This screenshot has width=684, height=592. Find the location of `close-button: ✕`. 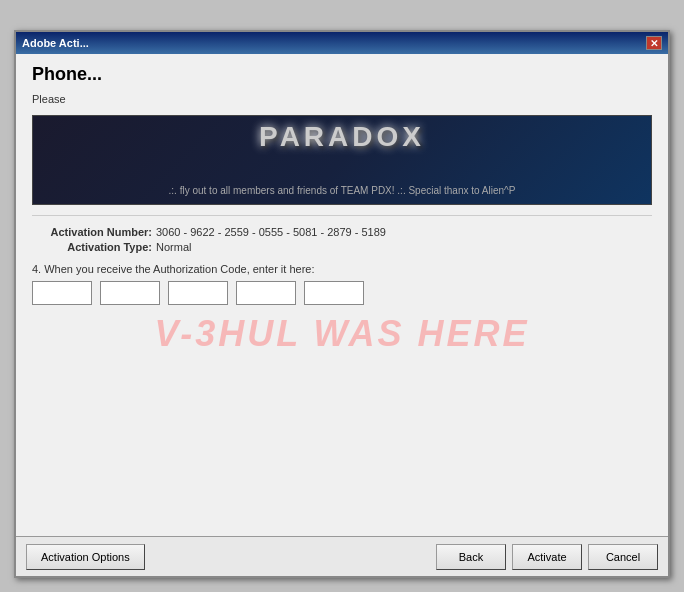

close-button: ✕ is located at coordinates (654, 43).